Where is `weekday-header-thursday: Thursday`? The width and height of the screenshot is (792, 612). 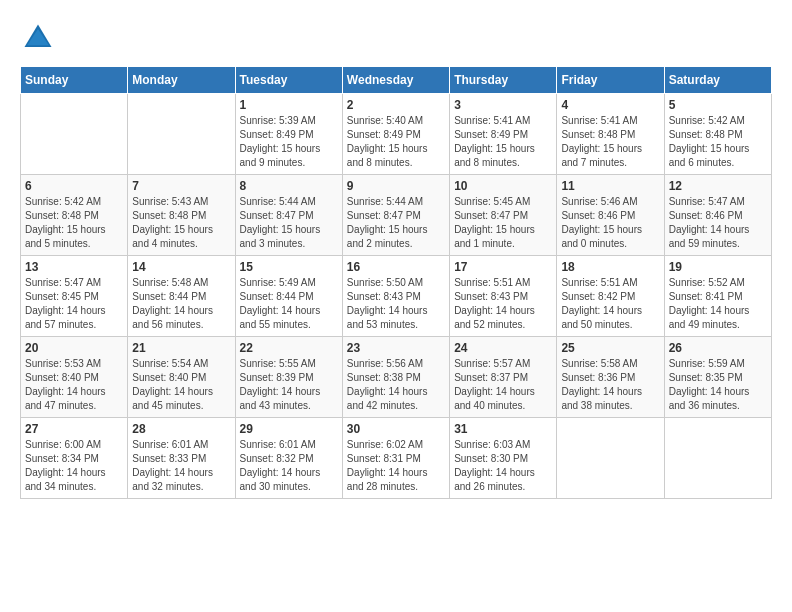
weekday-header-thursday: Thursday is located at coordinates (504, 80).